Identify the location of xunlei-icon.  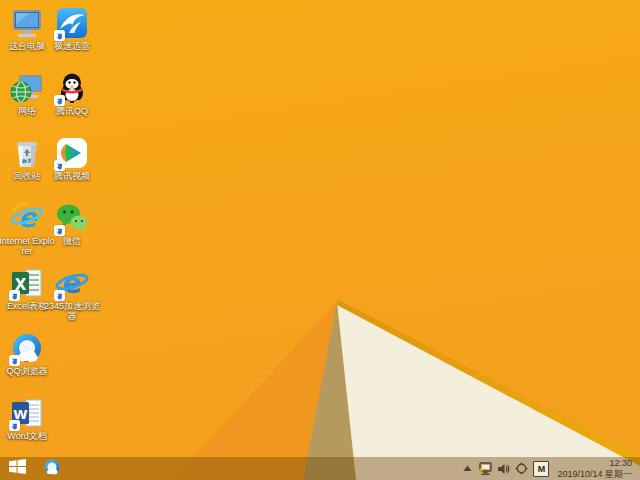
(72, 23).